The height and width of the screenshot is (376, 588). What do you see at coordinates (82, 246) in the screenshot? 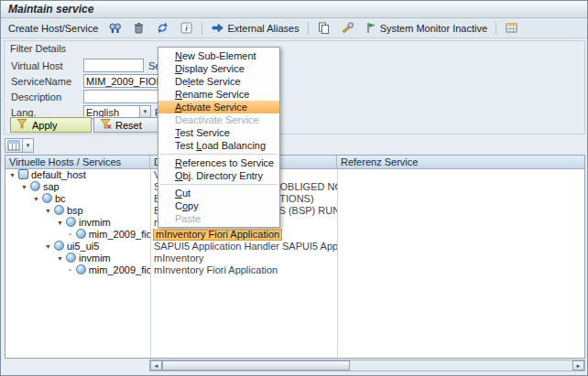
I see `node-name: ui5_ui5` at bounding box center [82, 246].